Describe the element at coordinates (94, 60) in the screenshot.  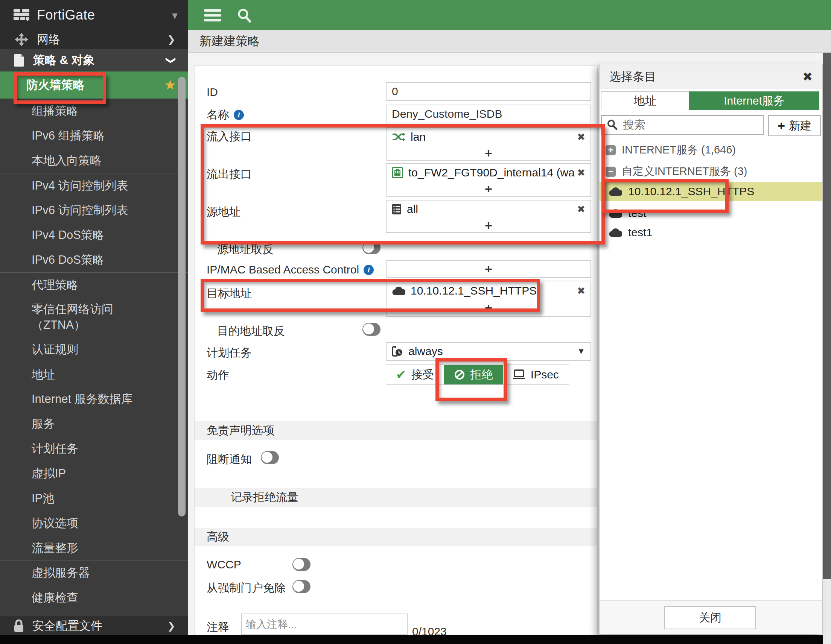
I see `sidebar-item-policy-objects: 策略 & 对象 ❯` at that location.